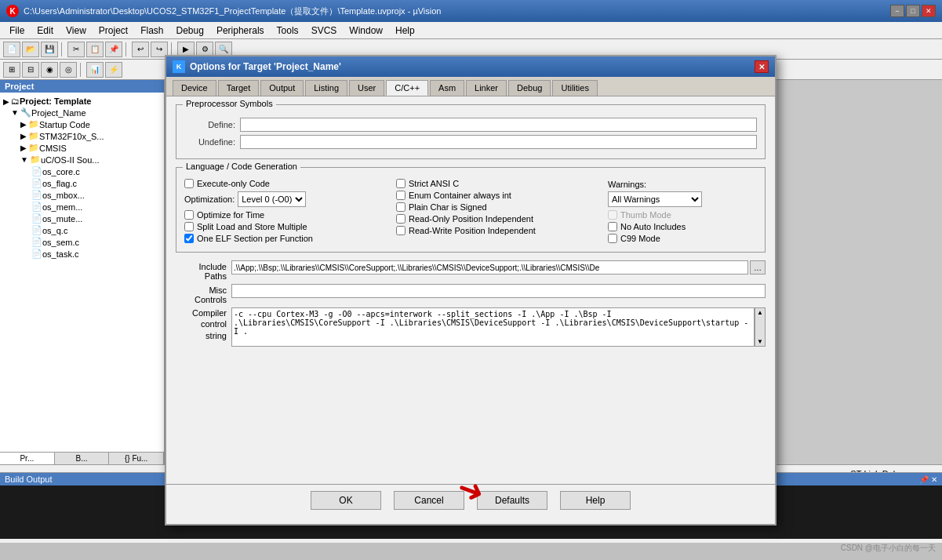 Image resolution: width=942 pixels, height=560 pixels. I want to click on menu-item-edit: Edit, so click(45, 31).